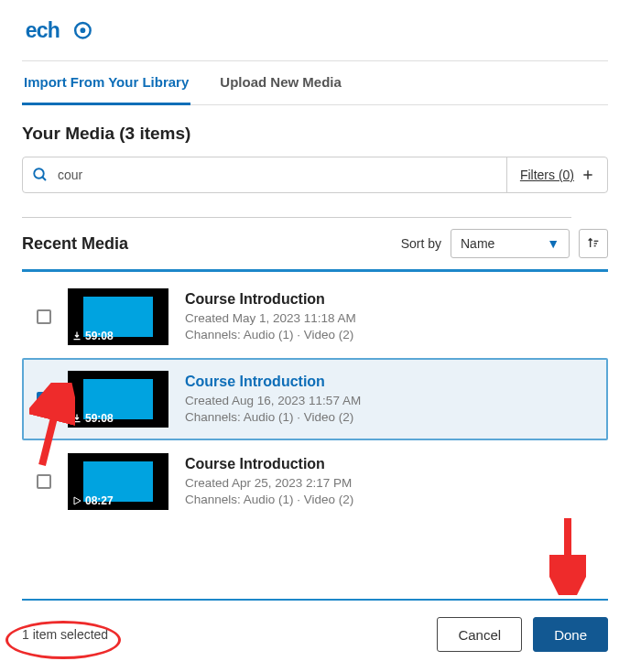 This screenshot has height=672, width=630. I want to click on filters-label: Filters (0), so click(548, 175).